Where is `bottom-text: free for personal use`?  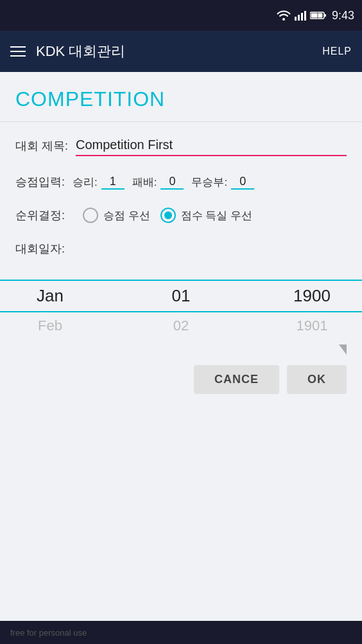
bottom-text: free for personal use is located at coordinates (49, 632).